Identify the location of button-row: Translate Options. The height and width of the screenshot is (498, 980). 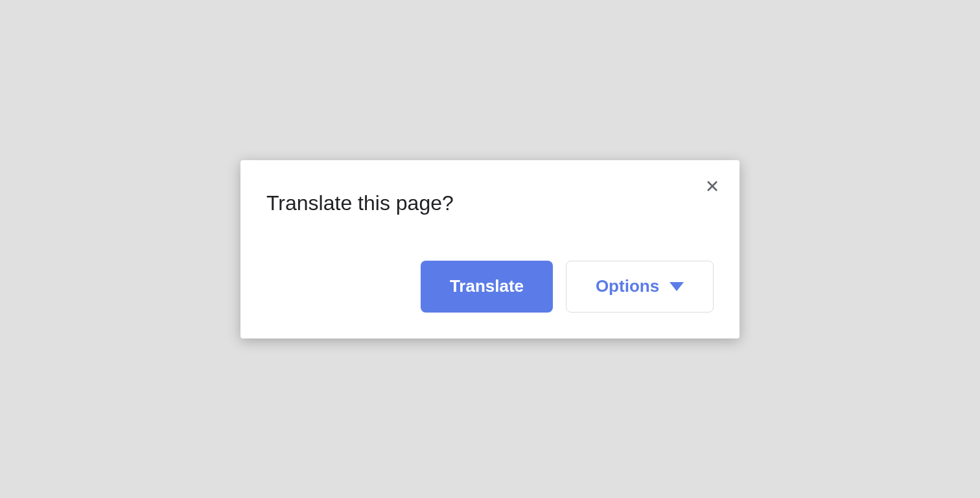
(490, 287).